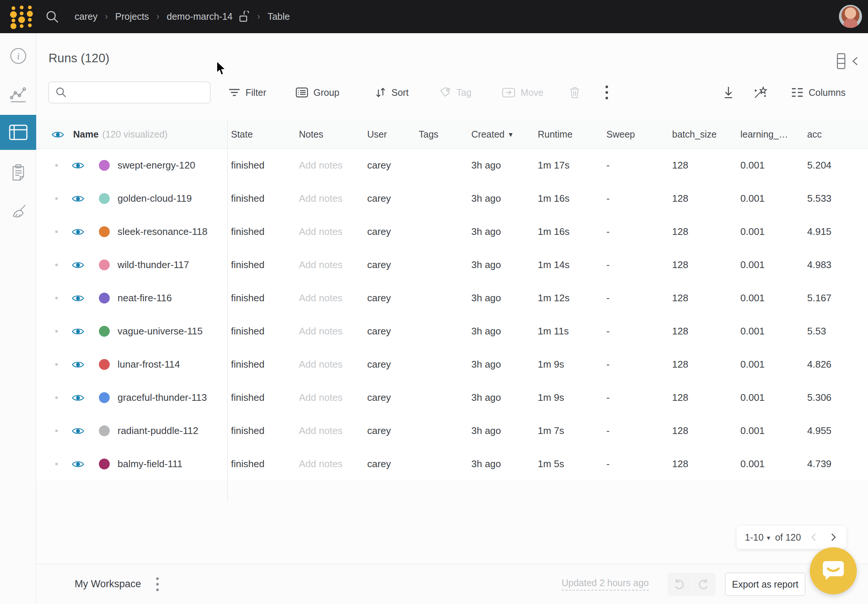 This screenshot has height=604, width=868. Describe the element at coordinates (501, 134) in the screenshot. I see `column-header-created: Created▼` at that location.